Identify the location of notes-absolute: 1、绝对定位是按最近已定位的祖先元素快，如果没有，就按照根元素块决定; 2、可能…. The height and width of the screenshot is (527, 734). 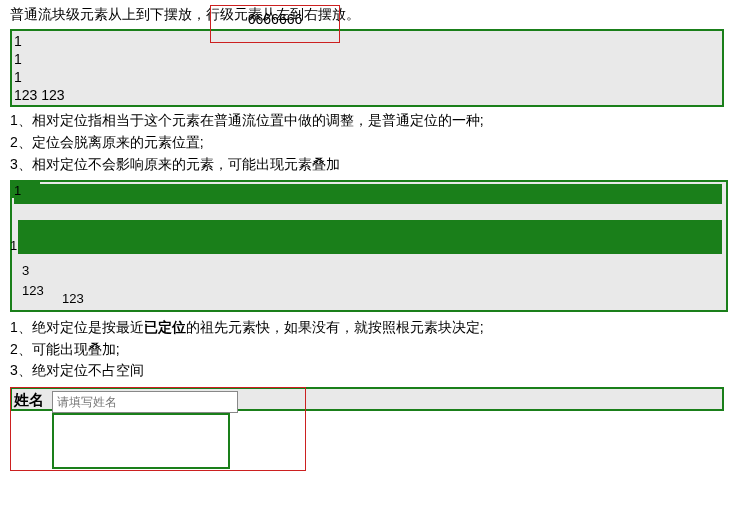
(367, 350).